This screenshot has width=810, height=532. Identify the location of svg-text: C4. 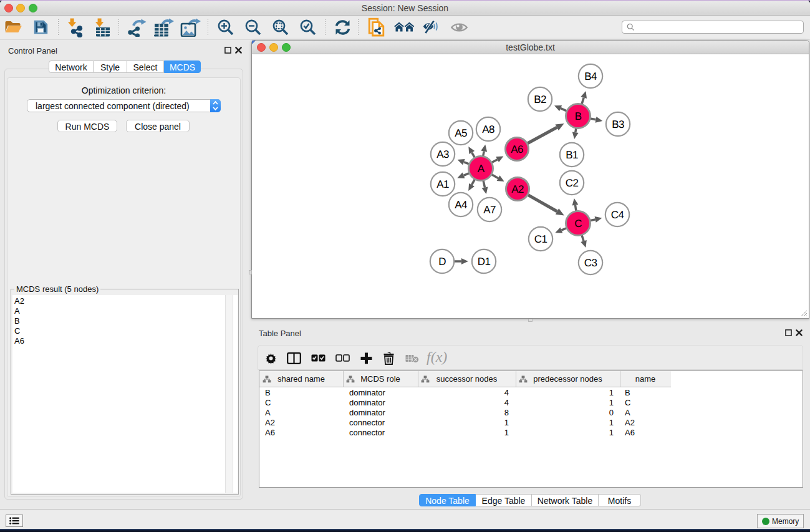
(617, 215).